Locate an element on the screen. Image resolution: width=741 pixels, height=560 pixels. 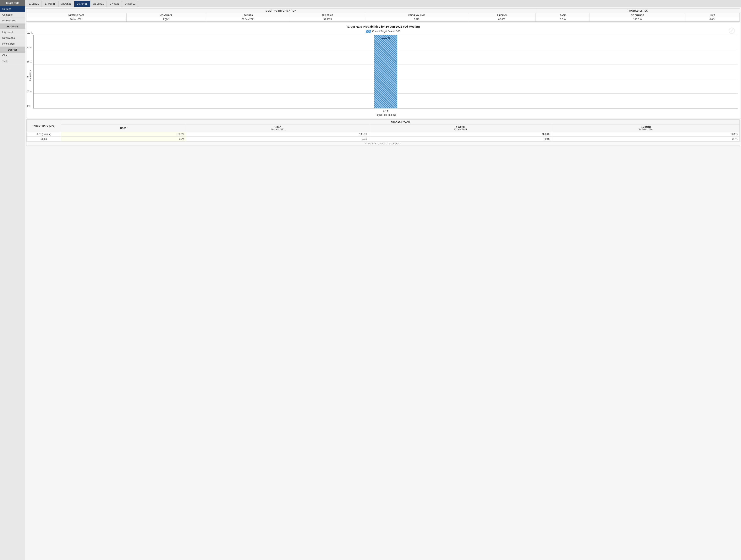
meeting-header-expires: EXPIRES is located at coordinates (248, 15).